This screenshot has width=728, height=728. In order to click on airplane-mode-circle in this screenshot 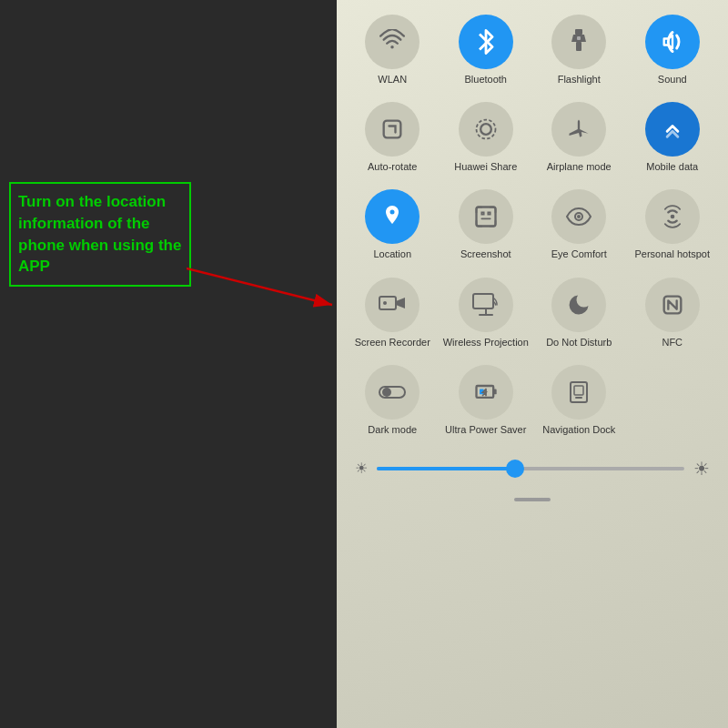, I will do `click(579, 129)`.